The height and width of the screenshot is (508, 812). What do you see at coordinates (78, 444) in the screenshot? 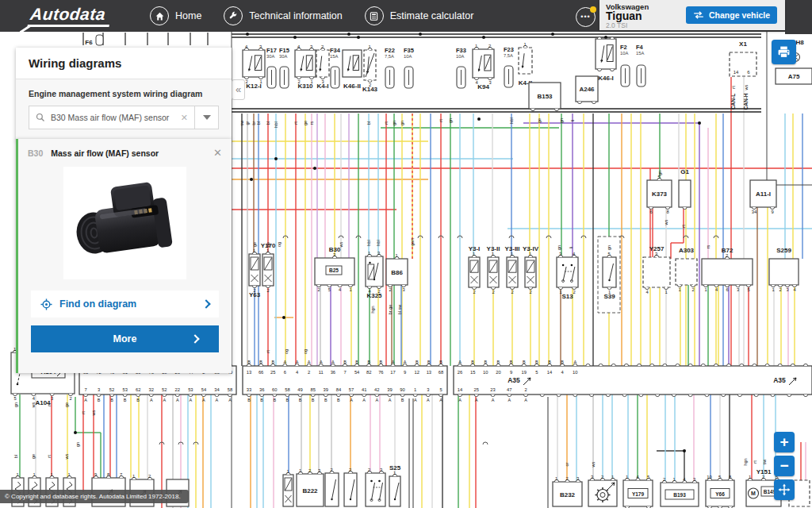
I see `svg-text: gn` at bounding box center [78, 444].